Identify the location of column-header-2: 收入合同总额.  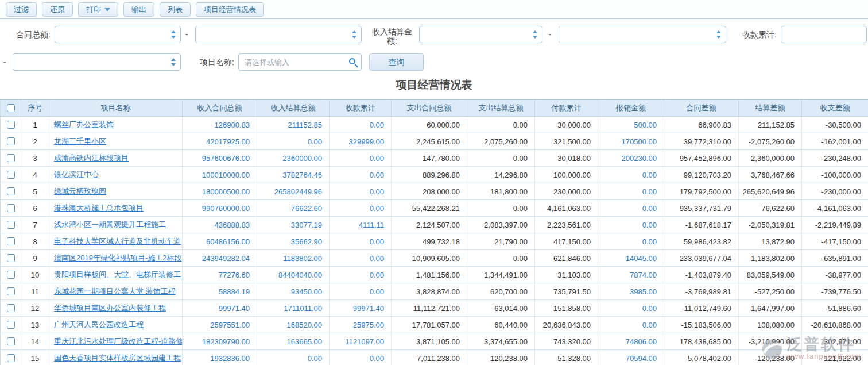
(220, 108).